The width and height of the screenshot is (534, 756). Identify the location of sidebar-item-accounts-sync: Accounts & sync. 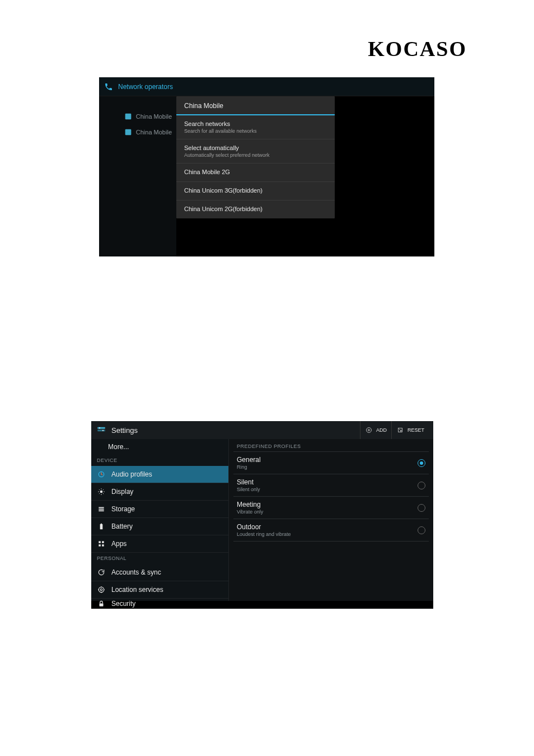
(160, 572).